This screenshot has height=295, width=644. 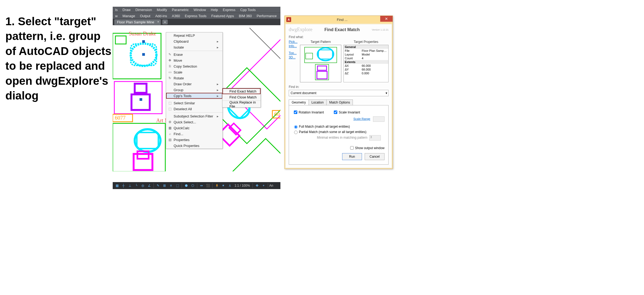 I want to click on status-icon: ≡, so click(x=171, y=186).